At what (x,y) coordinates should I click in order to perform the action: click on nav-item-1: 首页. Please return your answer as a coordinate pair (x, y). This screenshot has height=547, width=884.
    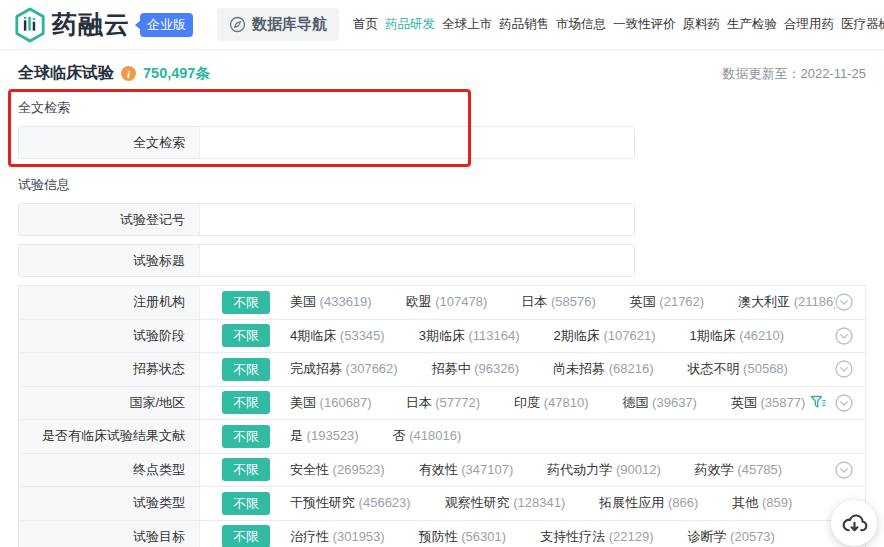
    Looking at the image, I should click on (366, 24).